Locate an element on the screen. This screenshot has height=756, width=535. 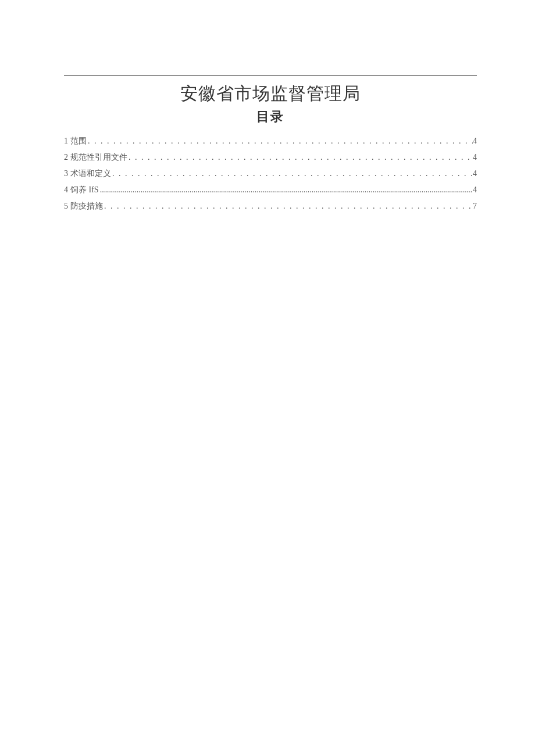
header-divider is located at coordinates (270, 76).